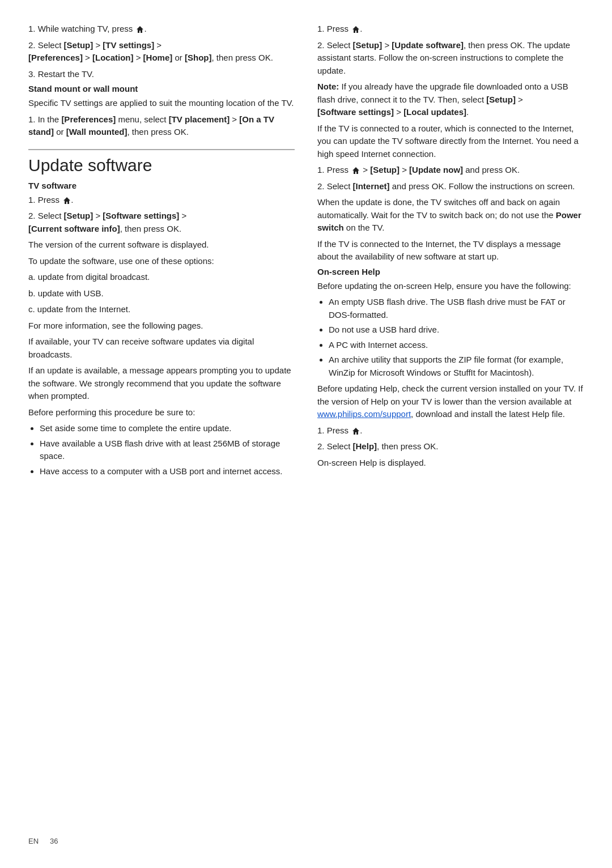  Describe the element at coordinates (162, 52) in the screenshot. I see `step2-text: 2. Select [Setup] > [TV settings] > [Pre…` at that location.